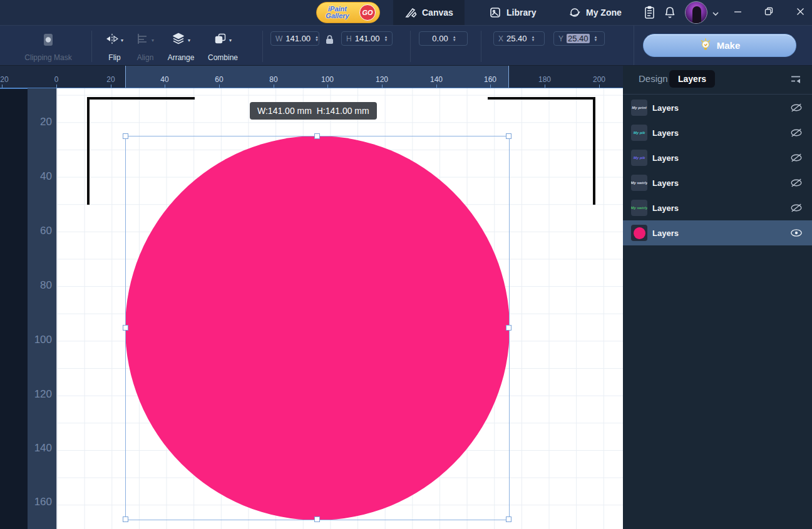 The image size is (812, 529). What do you see at coordinates (41, 502) in the screenshot?
I see `vruler-label: 160` at bounding box center [41, 502].